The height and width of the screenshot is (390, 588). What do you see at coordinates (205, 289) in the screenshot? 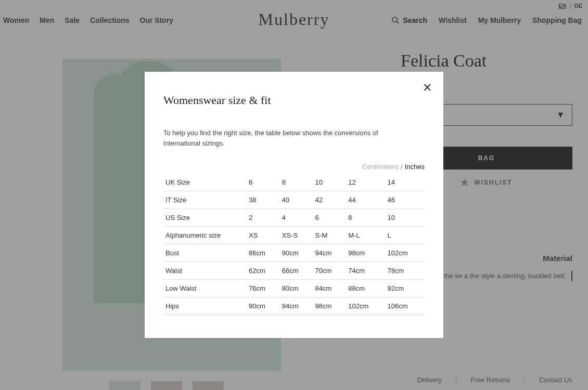
I see `row-label: Low Waist` at bounding box center [205, 289].